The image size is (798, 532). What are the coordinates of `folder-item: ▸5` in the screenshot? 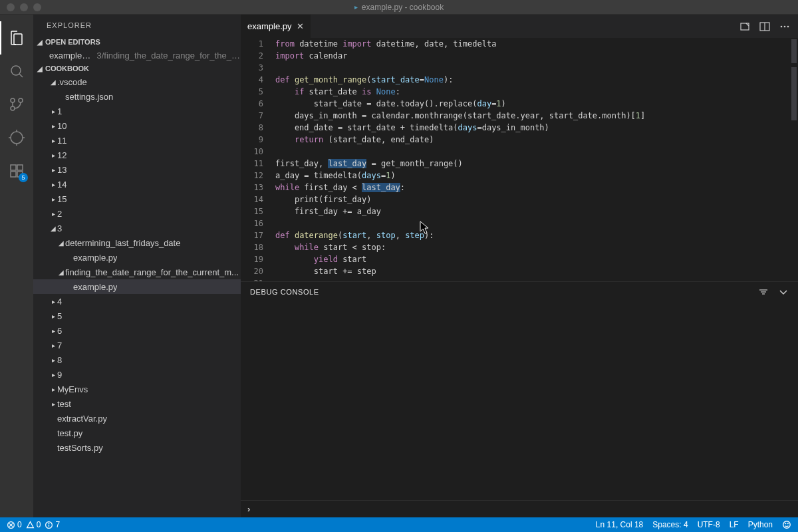 It's located at (137, 316).